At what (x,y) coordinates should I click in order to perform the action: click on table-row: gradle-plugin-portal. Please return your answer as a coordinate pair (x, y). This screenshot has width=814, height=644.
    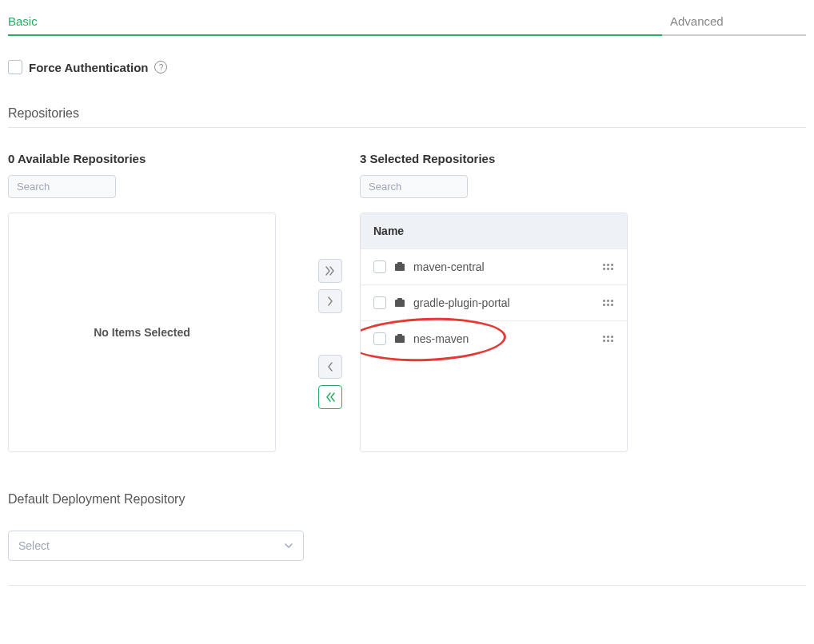
    Looking at the image, I should click on (494, 302).